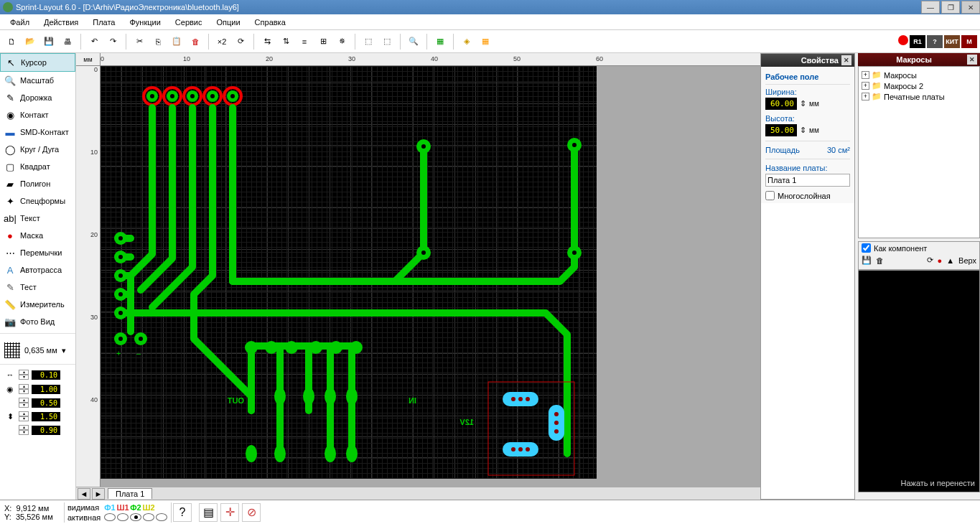  I want to click on tool-маска: ●Маска, so click(37, 235).